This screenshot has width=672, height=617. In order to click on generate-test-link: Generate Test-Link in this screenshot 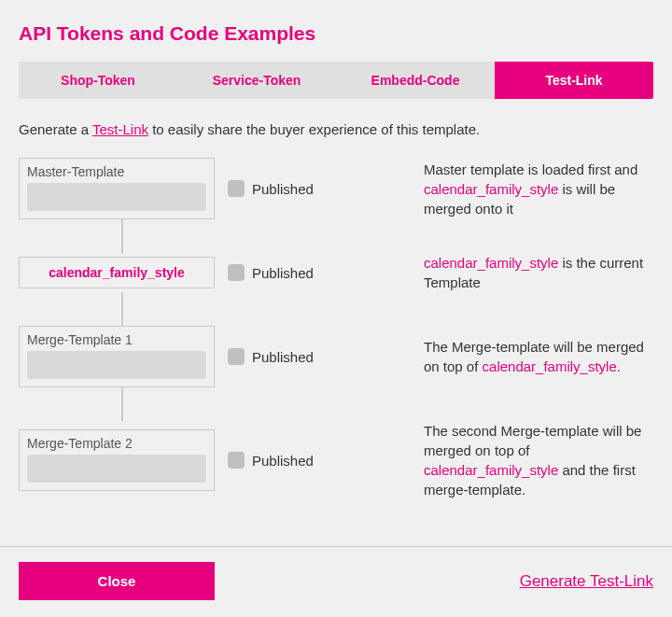, I will do `click(586, 582)`.